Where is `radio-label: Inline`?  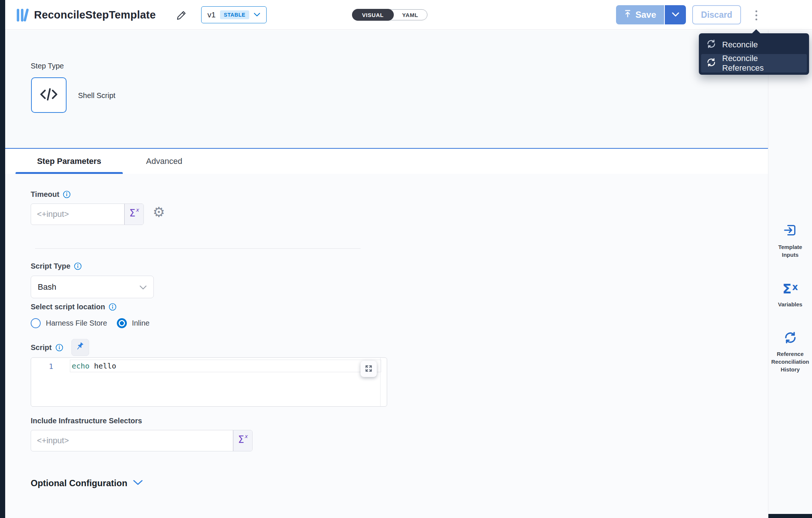 radio-label: Inline is located at coordinates (141, 323).